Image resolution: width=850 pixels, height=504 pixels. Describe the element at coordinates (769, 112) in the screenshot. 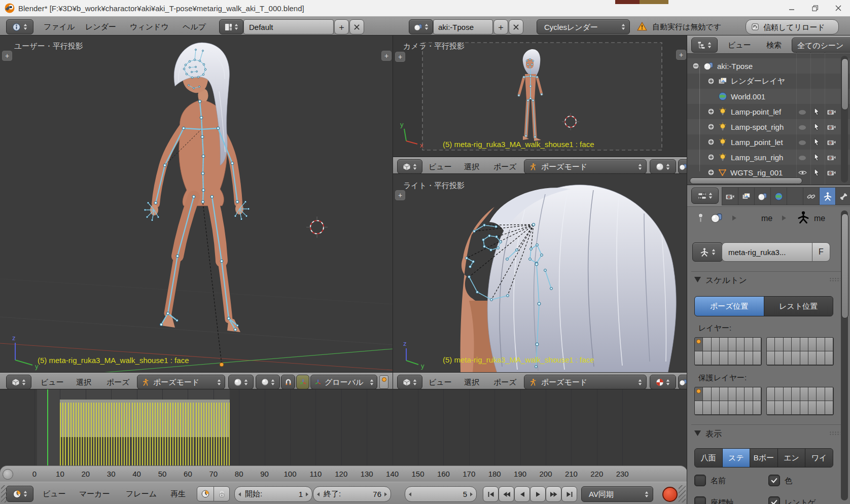

I see `outliner-row-lamp: Lamp-point_lef` at that location.